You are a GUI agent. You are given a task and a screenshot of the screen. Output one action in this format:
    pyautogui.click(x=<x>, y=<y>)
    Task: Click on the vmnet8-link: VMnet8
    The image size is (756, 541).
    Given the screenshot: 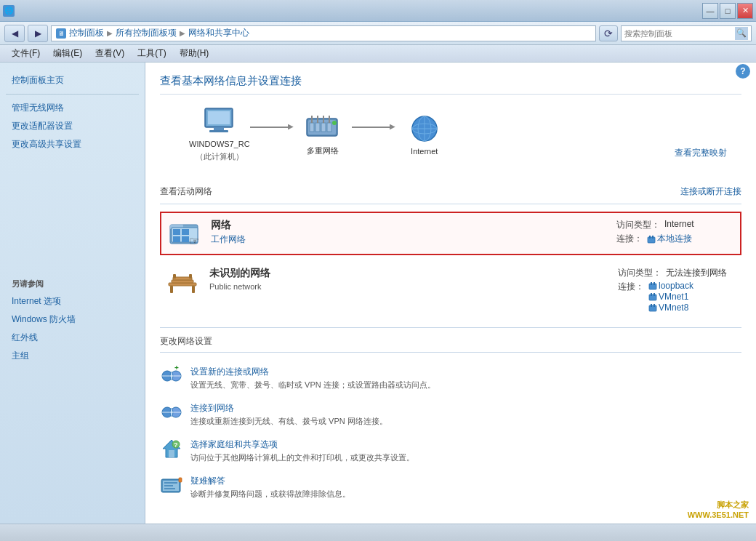 What is the action you would take?
    pyautogui.click(x=673, y=308)
    